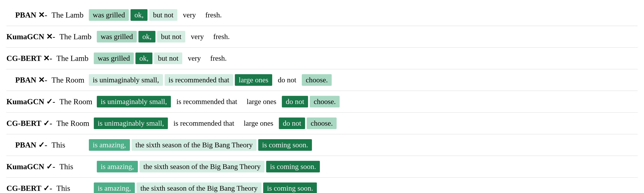 The image size is (644, 193). I want to click on table-row: CG-BERT ✓-The Roomis unimaginably small,…, so click(322, 123).